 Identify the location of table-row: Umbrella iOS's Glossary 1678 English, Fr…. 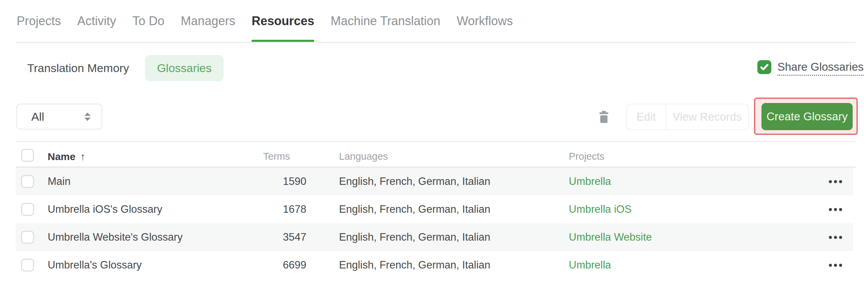
(434, 209).